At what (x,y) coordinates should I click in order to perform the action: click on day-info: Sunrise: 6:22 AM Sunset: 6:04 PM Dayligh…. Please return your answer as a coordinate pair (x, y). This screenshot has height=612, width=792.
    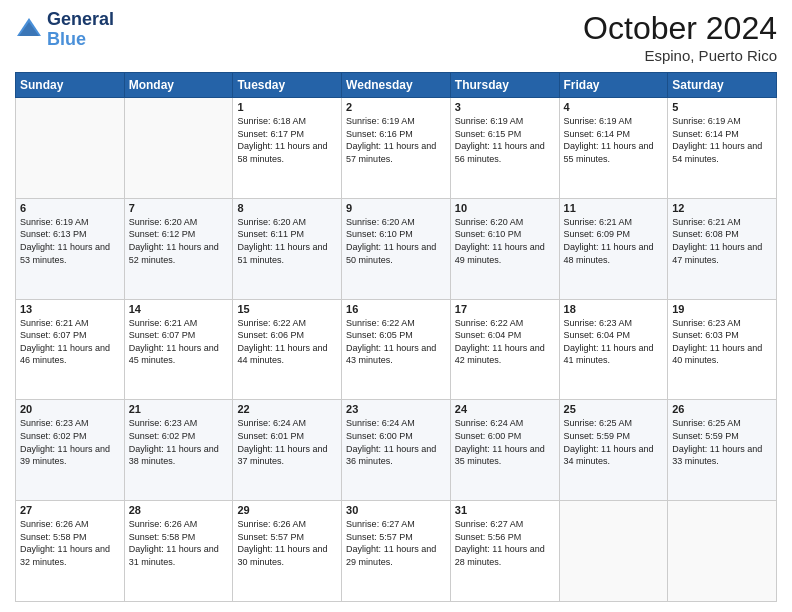
    Looking at the image, I should click on (505, 342).